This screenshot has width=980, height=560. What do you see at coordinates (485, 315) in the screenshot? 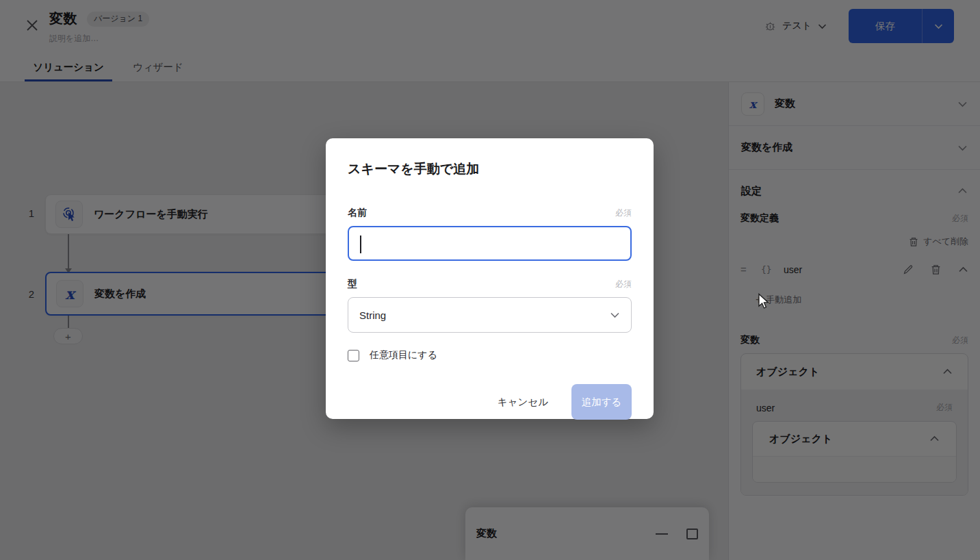
I see `type-select-value: String` at bounding box center [485, 315].